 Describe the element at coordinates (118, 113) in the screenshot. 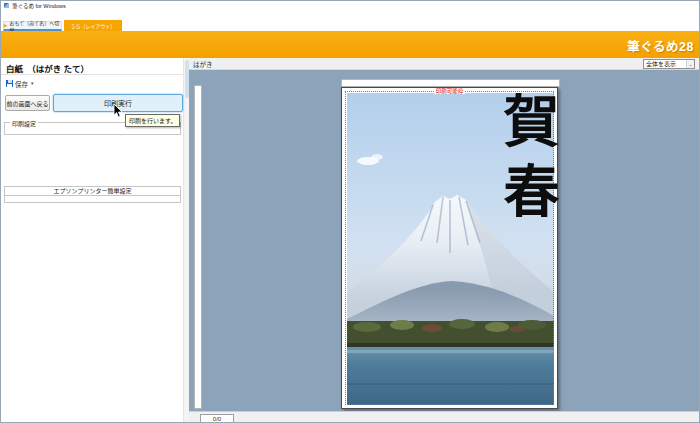

I see `mouse-cursor-icon` at that location.